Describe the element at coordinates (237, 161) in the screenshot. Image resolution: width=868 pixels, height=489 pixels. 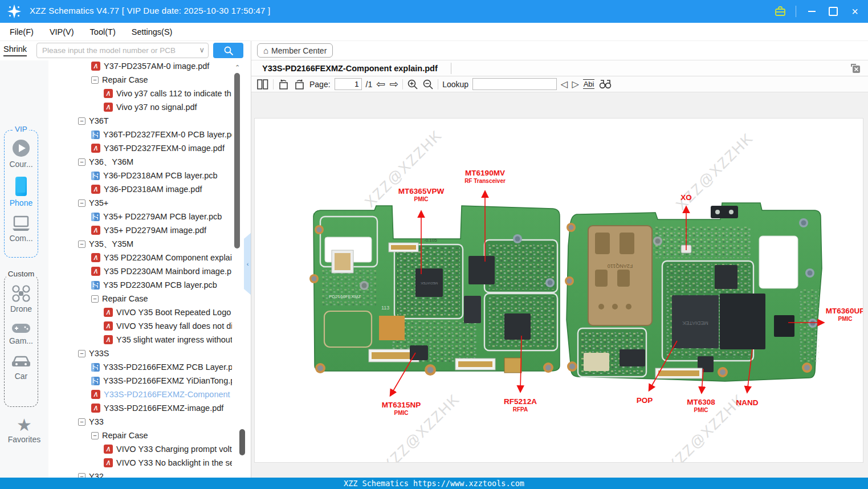
I see `tree-scrollbar-thumb` at that location.